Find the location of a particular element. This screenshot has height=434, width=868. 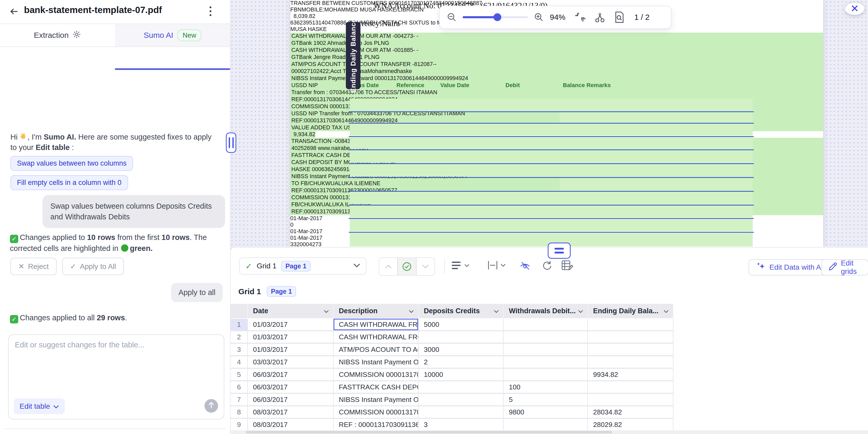

send-button is located at coordinates (211, 406).